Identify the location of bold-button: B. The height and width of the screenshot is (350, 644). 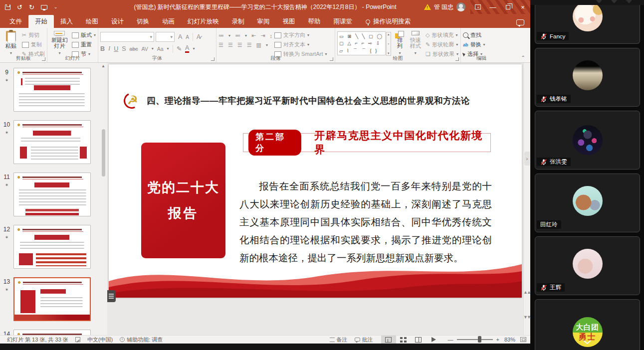
(103, 49).